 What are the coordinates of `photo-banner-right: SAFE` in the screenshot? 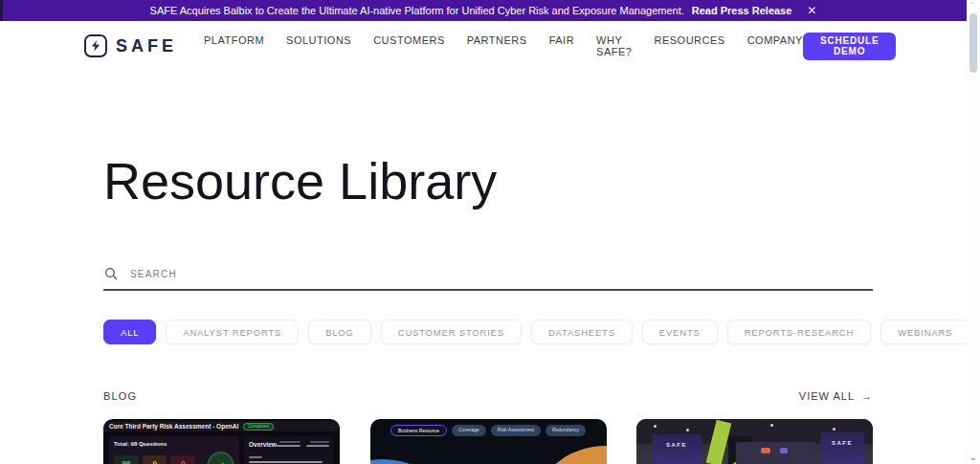 It's located at (842, 448).